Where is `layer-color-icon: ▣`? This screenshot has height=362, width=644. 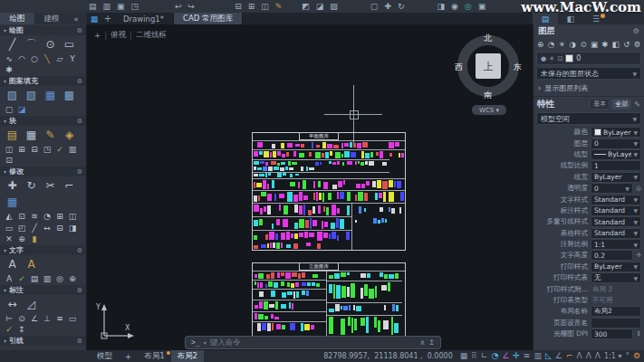 layer-color-icon: ▣ is located at coordinates (594, 44).